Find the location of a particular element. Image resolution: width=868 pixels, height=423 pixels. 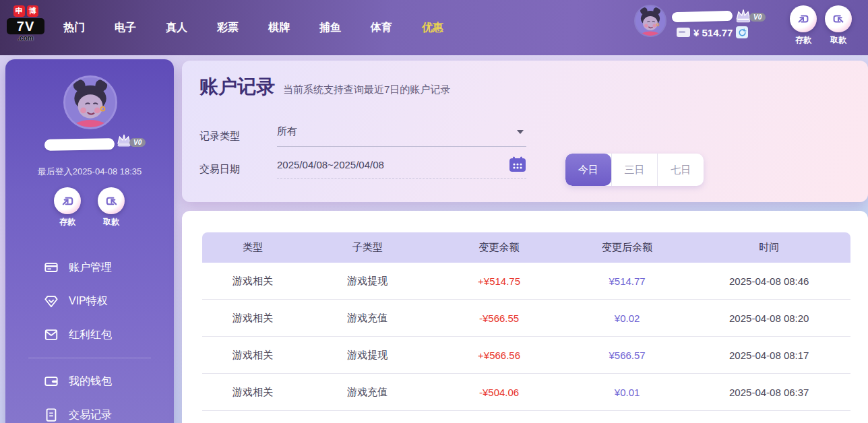

record-type-select: 所有 is located at coordinates (402, 136).